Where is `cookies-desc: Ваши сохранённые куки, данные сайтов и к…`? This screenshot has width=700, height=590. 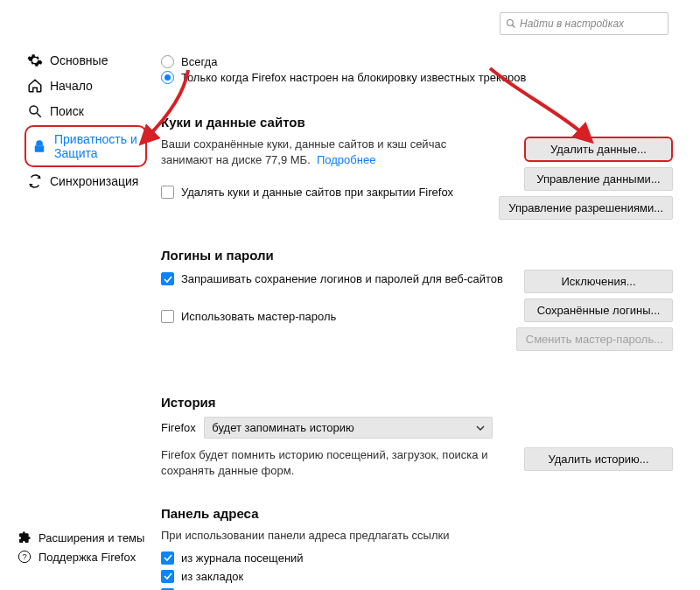 cookies-desc: Ваши сохранённые куки, данные сайтов и к… is located at coordinates (325, 152).